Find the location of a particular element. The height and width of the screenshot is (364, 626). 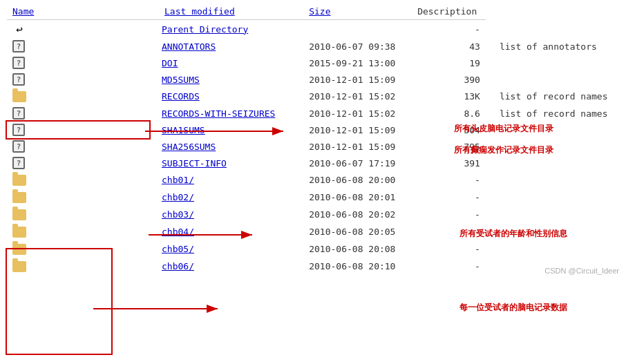

file-size-cell: 19 is located at coordinates (449, 63).